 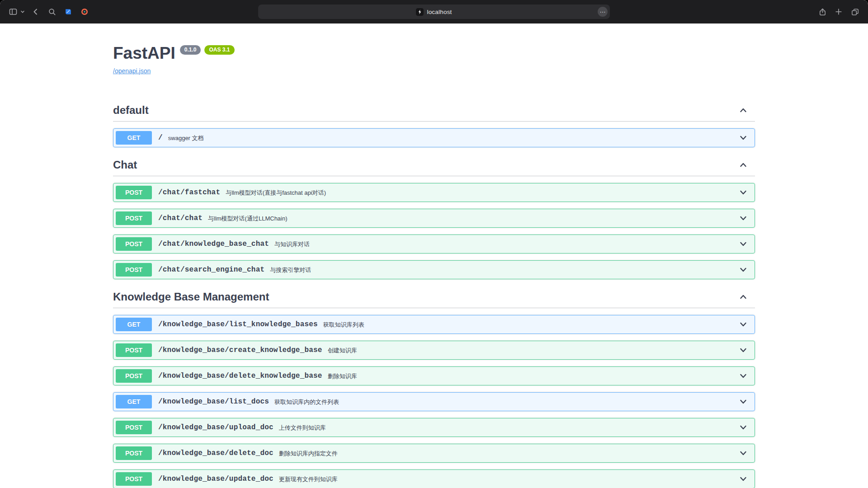 What do you see at coordinates (36, 12) in the screenshot?
I see `back-button` at bounding box center [36, 12].